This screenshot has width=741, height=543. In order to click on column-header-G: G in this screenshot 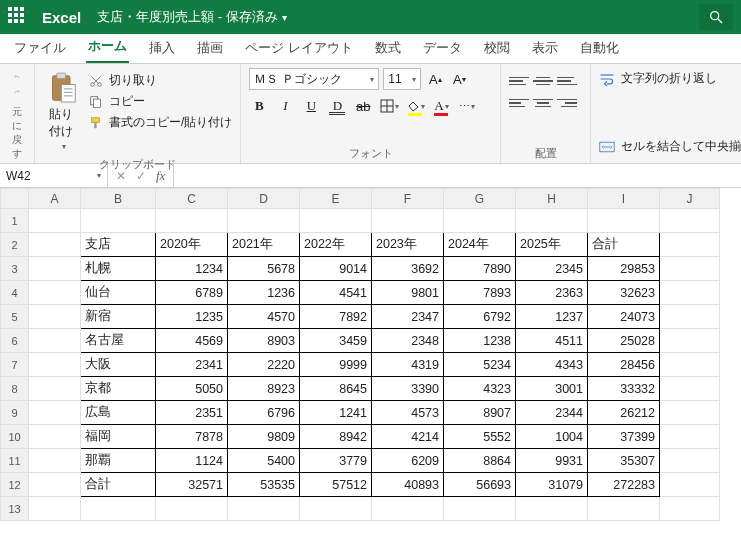, I will do `click(480, 199)`.